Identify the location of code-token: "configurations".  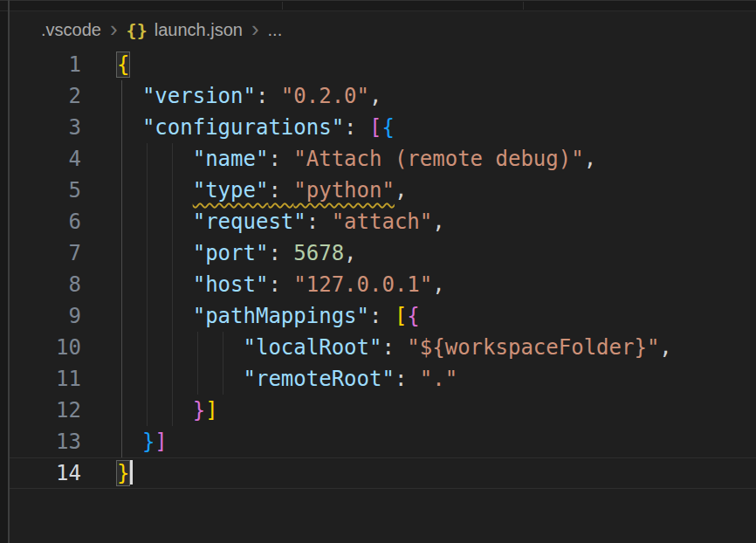
(243, 127).